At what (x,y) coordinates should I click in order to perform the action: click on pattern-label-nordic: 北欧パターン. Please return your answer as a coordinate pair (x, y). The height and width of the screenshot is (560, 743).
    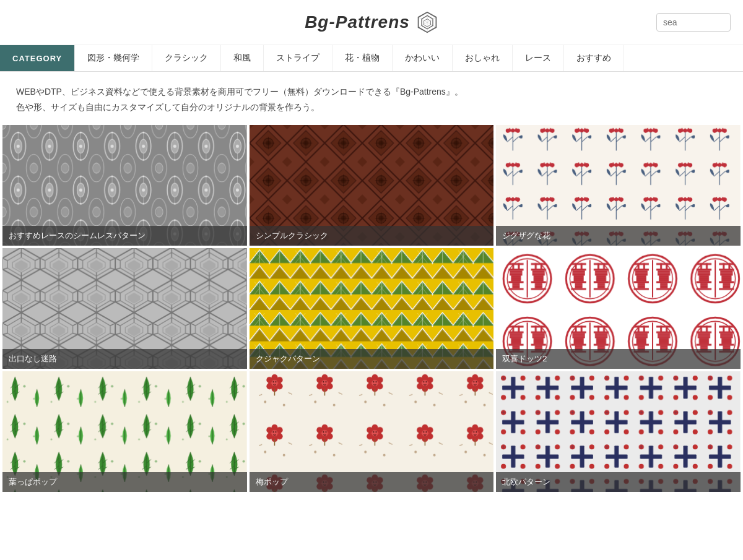
    Looking at the image, I should click on (618, 482).